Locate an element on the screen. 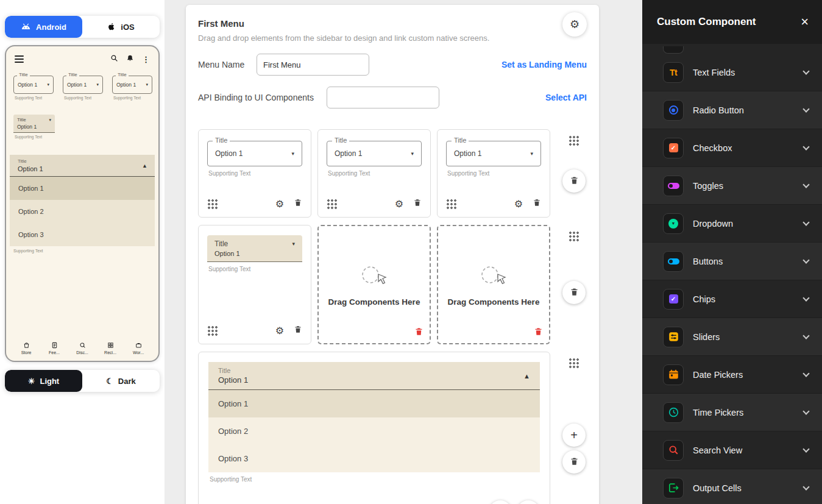 Image resolution: width=822 pixels, height=504 pixels. dropdown-icon: ▼ is located at coordinates (673, 224).